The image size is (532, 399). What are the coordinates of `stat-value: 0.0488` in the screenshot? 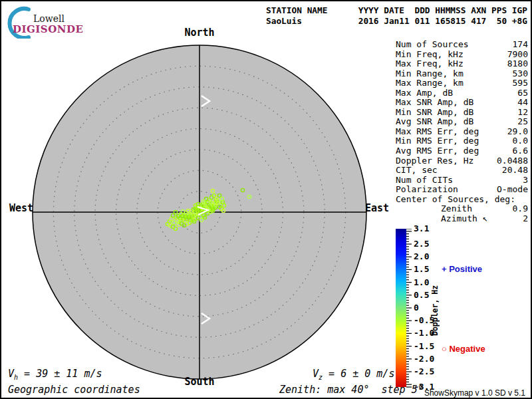 It's located at (512, 161).